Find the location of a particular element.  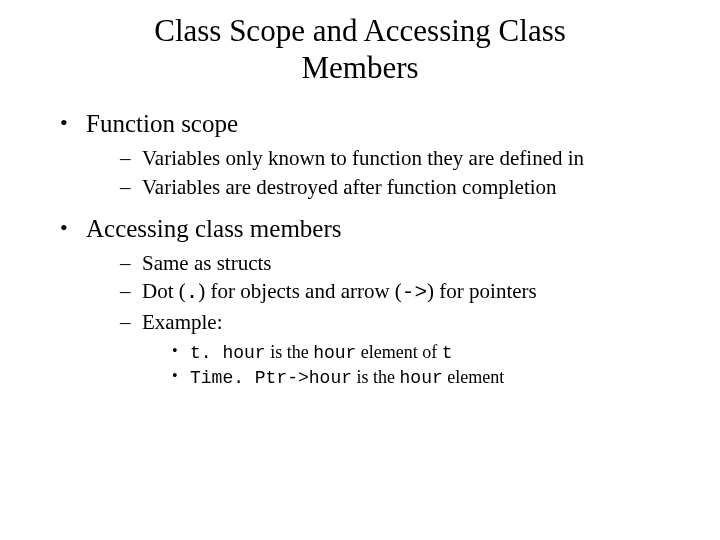

bullet-text: element of is located at coordinates (398, 352).